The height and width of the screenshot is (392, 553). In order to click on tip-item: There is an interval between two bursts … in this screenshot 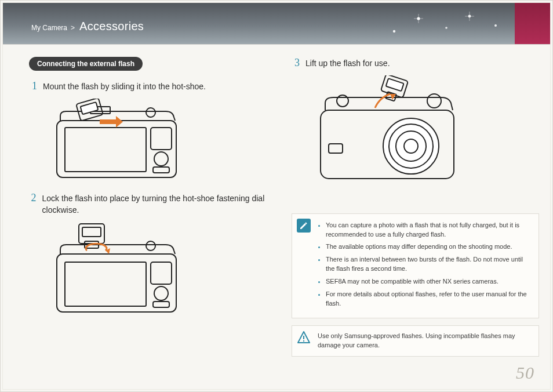, I will do `click(429, 264)`.